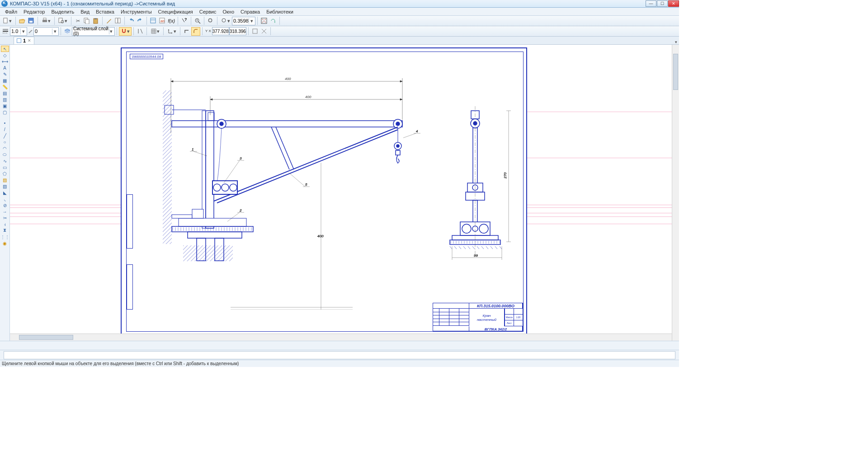 The image size is (868, 470). Describe the element at coordinates (31, 21) in the screenshot. I see `save-button` at that location.